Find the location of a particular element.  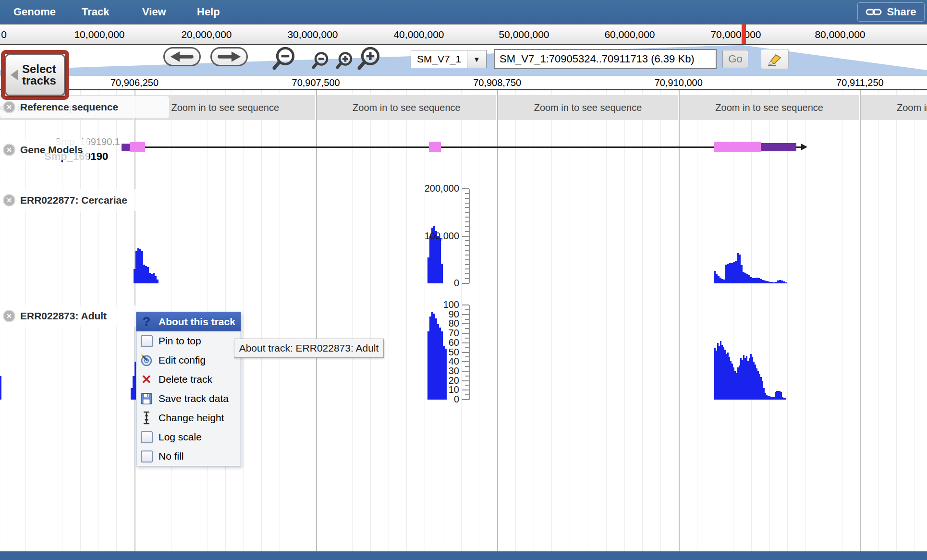

menu-item-label: About this track is located at coordinates (197, 322).